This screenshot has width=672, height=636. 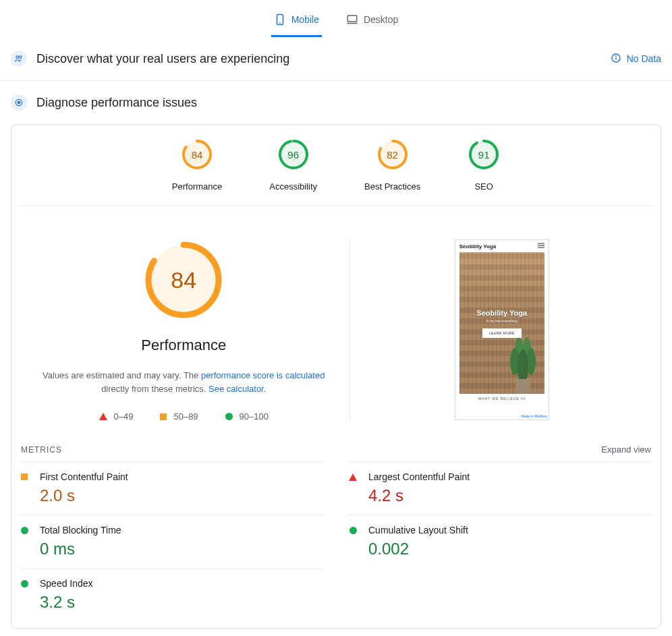 I want to click on metric-tbt-name: Total Blocking Time, so click(x=182, y=530).